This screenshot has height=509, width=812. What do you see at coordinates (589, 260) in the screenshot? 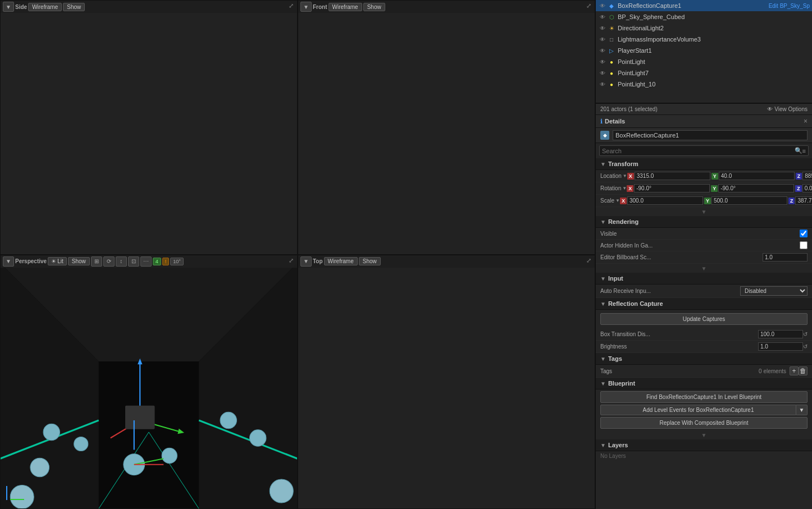
I see `top-minimize: ⤢` at bounding box center [589, 260].